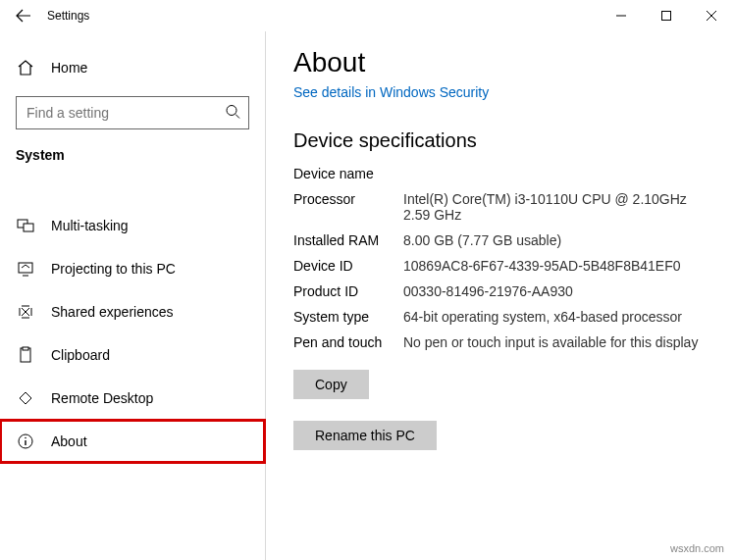 This screenshot has height=560, width=734. I want to click on sidebar-item-label: Projecting to this PC, so click(114, 269).